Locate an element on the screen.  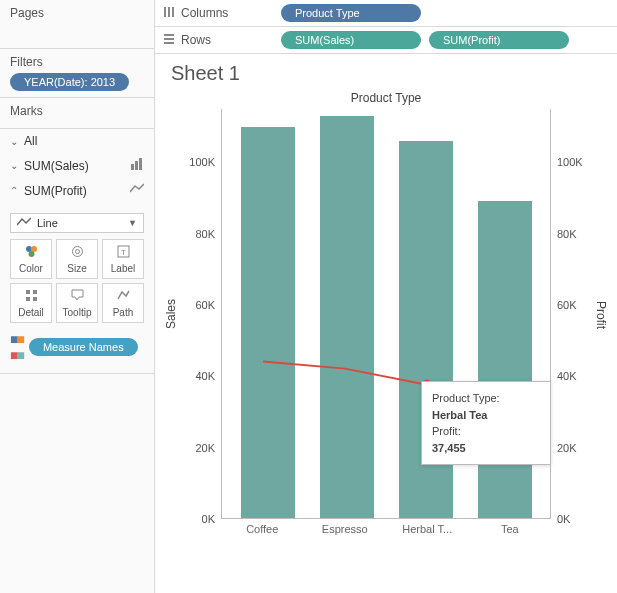
columns-shelf: Columns Product Type is located at coordinates (386, 14).